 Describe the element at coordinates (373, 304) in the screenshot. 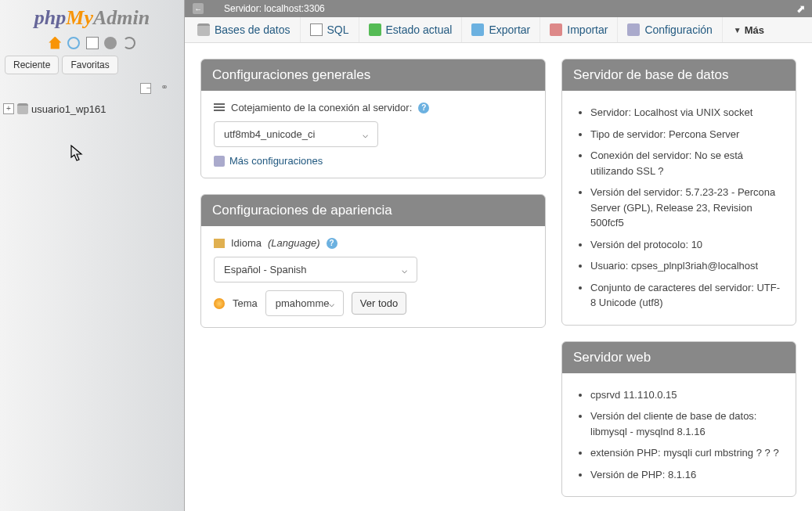

I see `theme-row: Tema pmahomme ⌵ Ver todo` at that location.